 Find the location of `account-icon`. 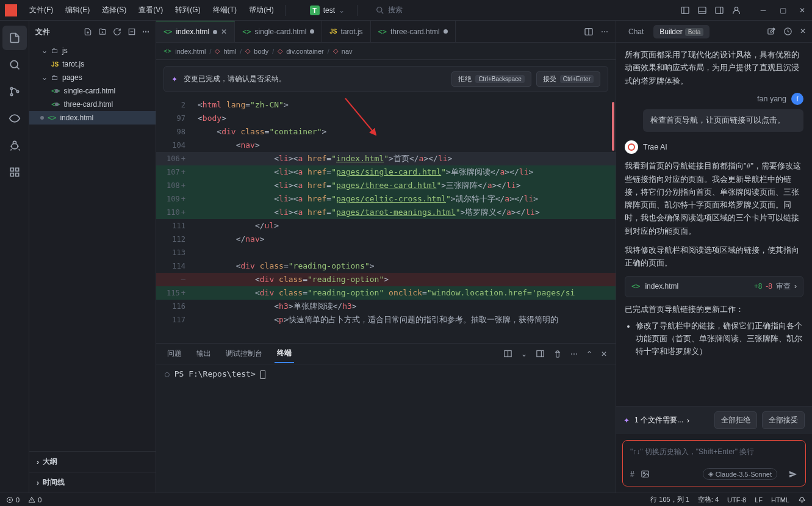

account-icon is located at coordinates (736, 10).